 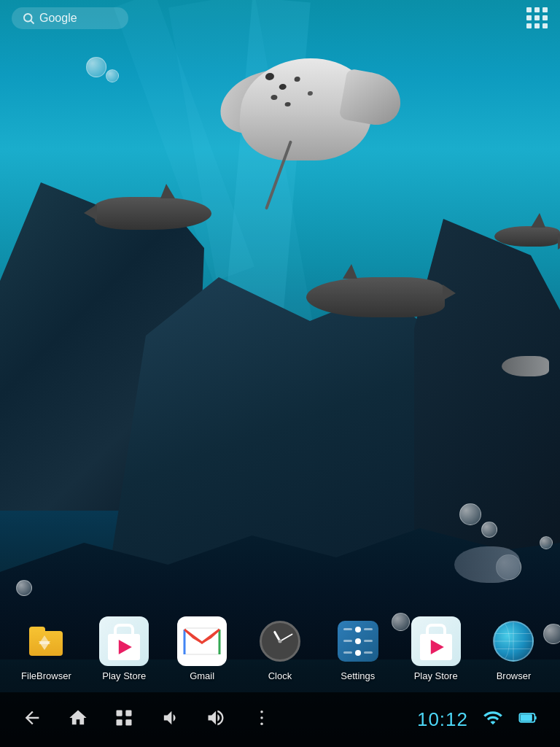 What do you see at coordinates (58, 18) in the screenshot?
I see `search-label: Google` at bounding box center [58, 18].